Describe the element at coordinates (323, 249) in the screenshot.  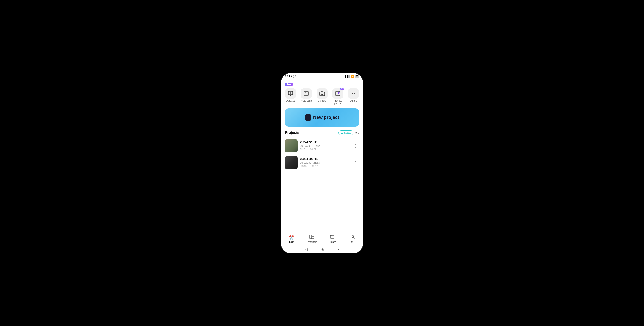
I see `home-button: ◉` at that location.